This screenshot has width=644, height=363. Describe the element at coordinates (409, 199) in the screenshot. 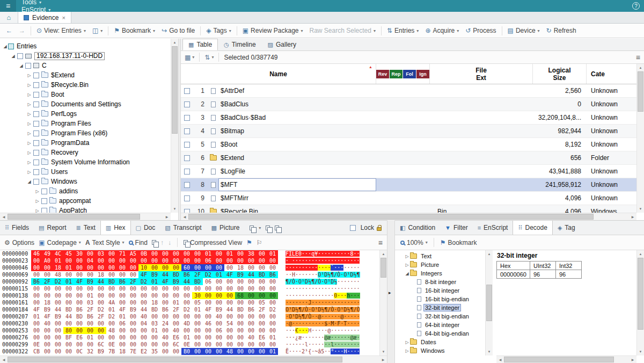

I see `table-row-mftmirr: 9$MFTMirr4,096Unknown` at that location.